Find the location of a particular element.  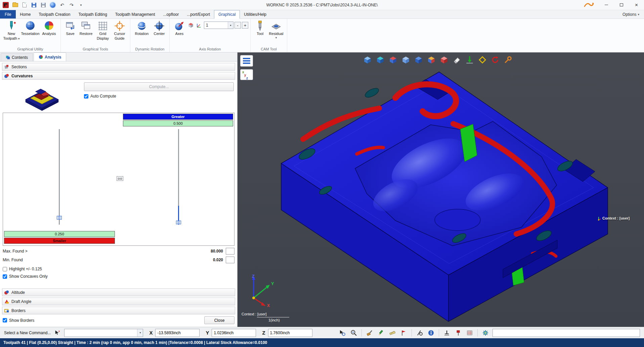

tab-file: File is located at coordinates (8, 14).